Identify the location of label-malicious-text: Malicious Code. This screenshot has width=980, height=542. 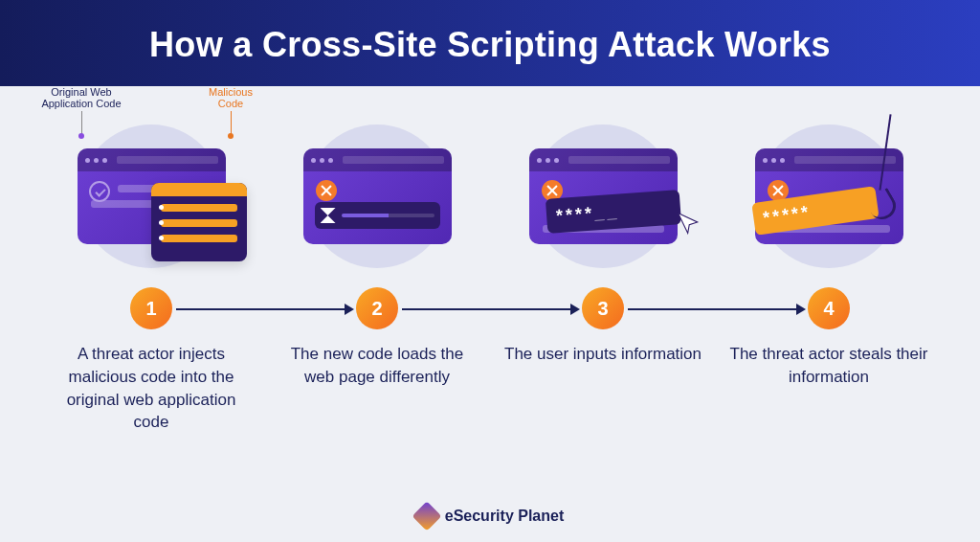
(231, 98).